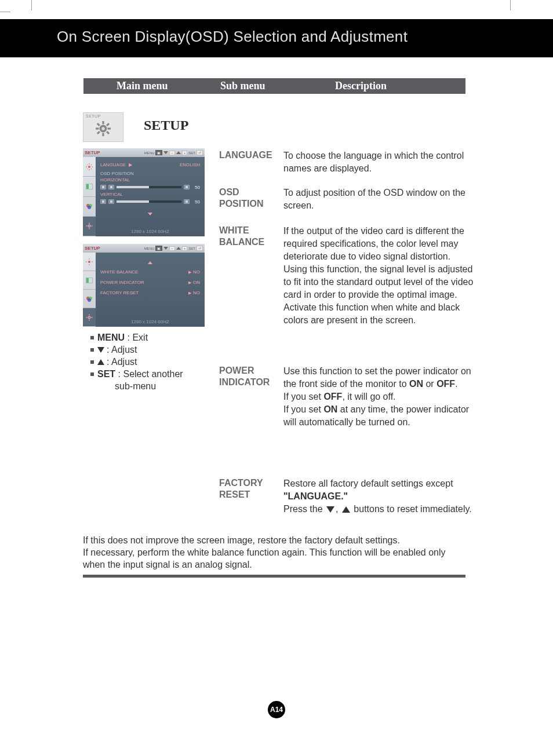 The image size is (553, 756). Describe the element at coordinates (144, 248) in the screenshot. I see `osd2-topbar: SETUP MENU ▣ − + SET ⏎` at that location.